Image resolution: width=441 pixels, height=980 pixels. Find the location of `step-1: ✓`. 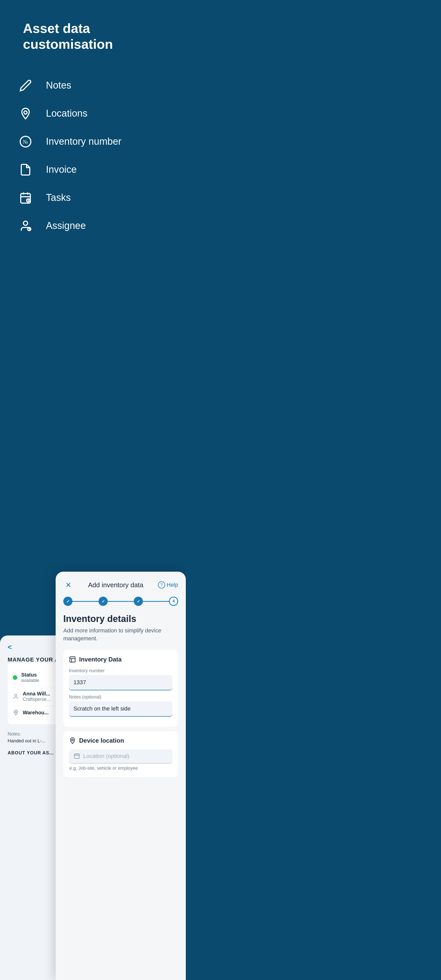

step-1: ✓ is located at coordinates (68, 601).